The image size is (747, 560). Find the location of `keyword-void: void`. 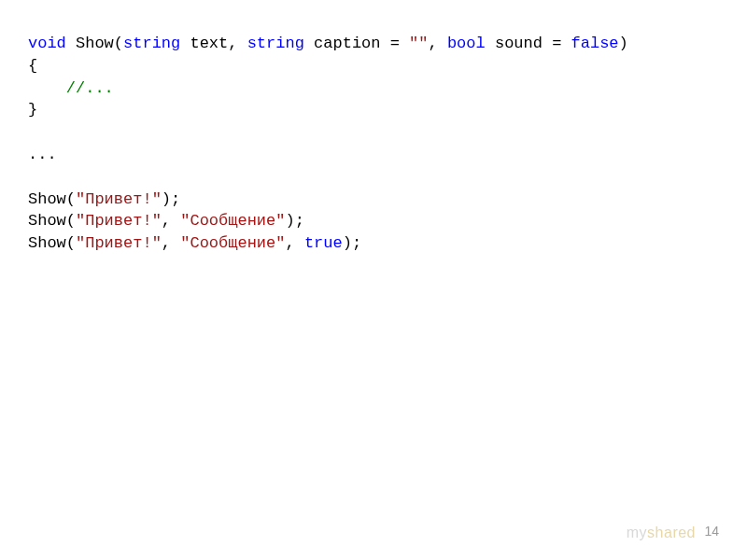

keyword-void: void is located at coordinates (47, 43).